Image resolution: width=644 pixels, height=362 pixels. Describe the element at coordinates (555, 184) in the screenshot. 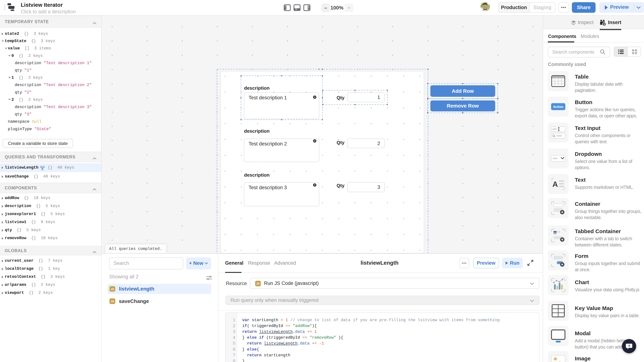

I see `svg-text: A` at that location.